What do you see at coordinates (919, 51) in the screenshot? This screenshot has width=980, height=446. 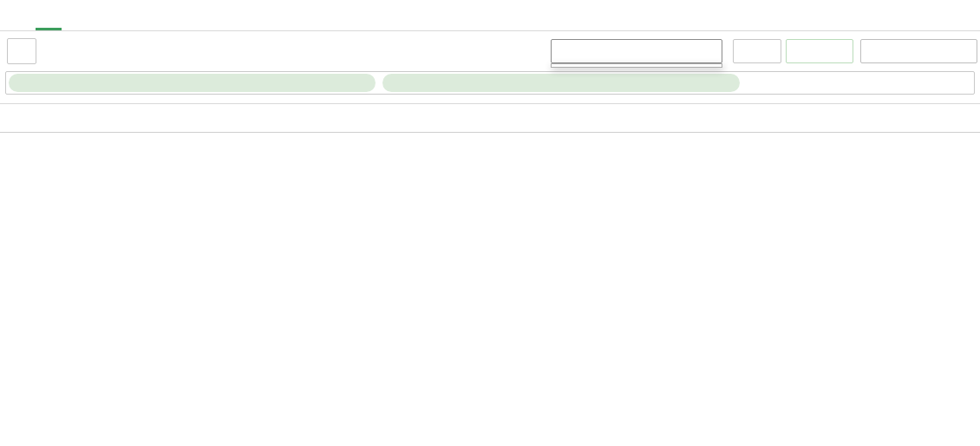 I see `details-button` at bounding box center [919, 51].